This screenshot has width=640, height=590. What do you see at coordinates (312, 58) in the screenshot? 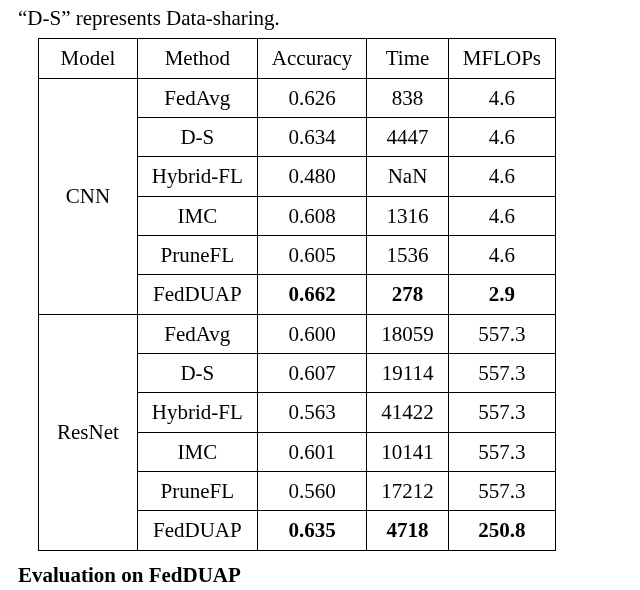
I see `col-accuracy: Accuracy` at bounding box center [312, 58].